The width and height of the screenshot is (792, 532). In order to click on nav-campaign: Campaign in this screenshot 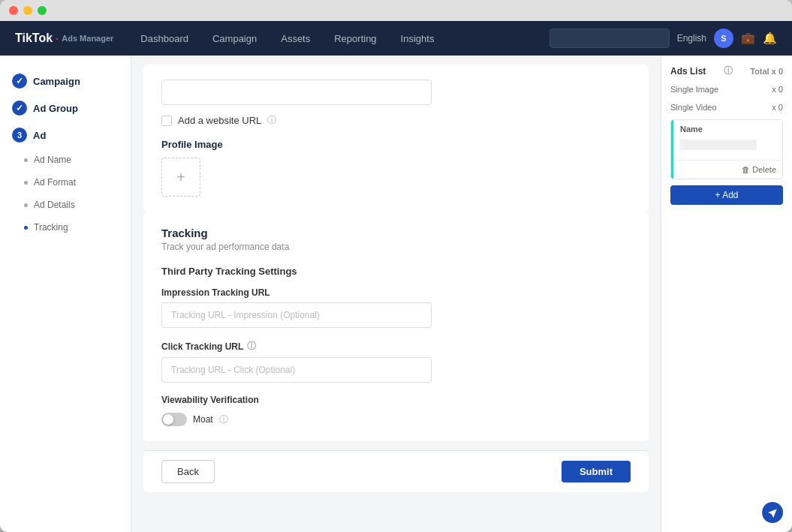, I will do `click(234, 39)`.